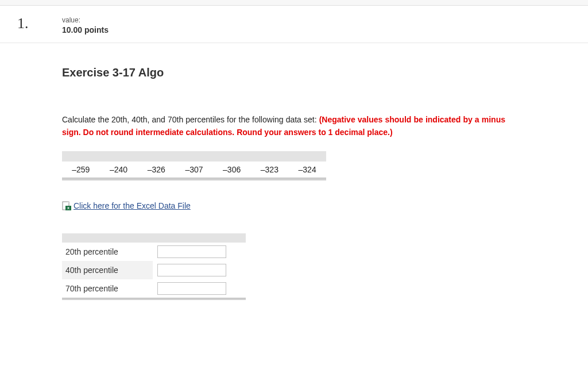  Describe the element at coordinates (81, 170) in the screenshot. I see `data-cell: –259` at that location.